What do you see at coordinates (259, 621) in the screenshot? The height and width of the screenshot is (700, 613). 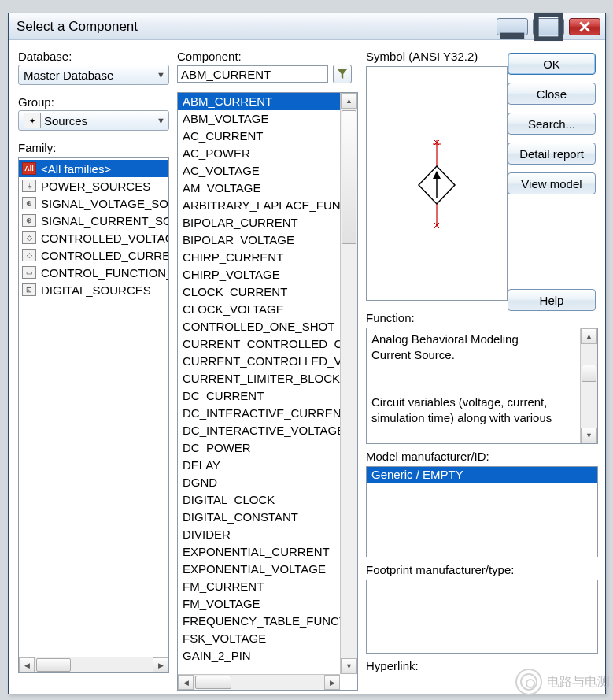 I see `component-item: FREQUENCY_TABLE_FUNCTION` at bounding box center [259, 621].